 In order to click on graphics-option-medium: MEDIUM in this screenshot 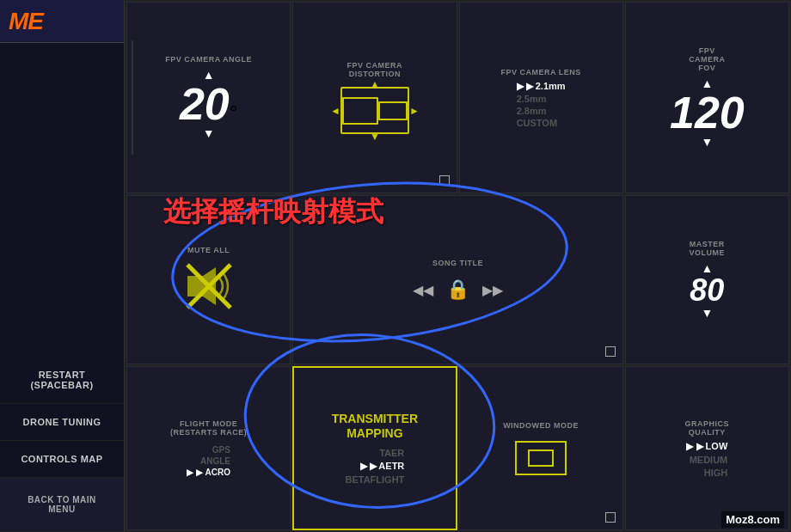, I will do `click(708, 460)`.